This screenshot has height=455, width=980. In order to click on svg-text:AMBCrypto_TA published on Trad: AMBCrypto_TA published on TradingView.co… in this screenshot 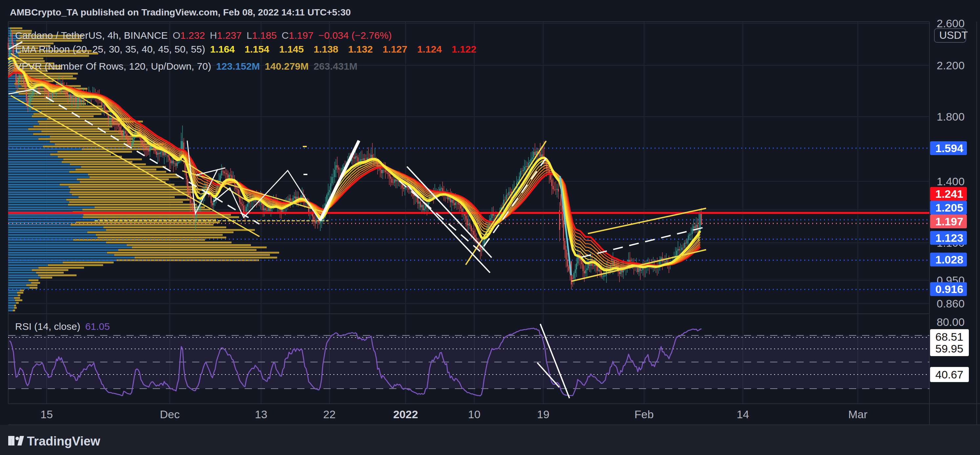, I will do `click(180, 12)`.